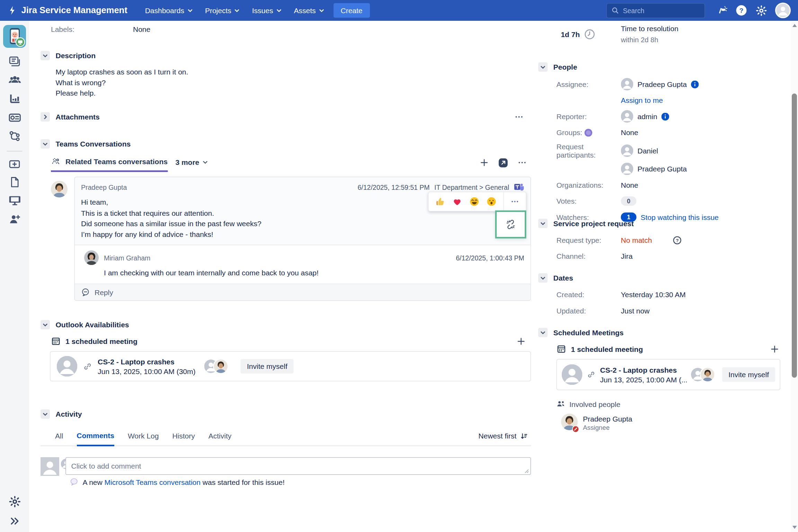  Describe the element at coordinates (522, 163) in the screenshot. I see `conversation-more-icon` at that location.